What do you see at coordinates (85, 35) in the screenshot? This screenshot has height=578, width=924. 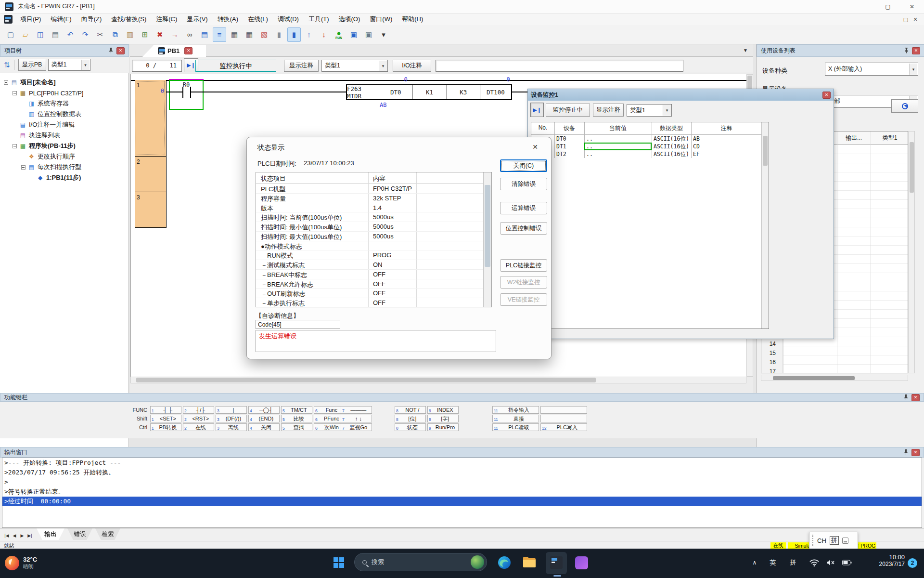 I see `redo-icon: ↷` at bounding box center [85, 35].